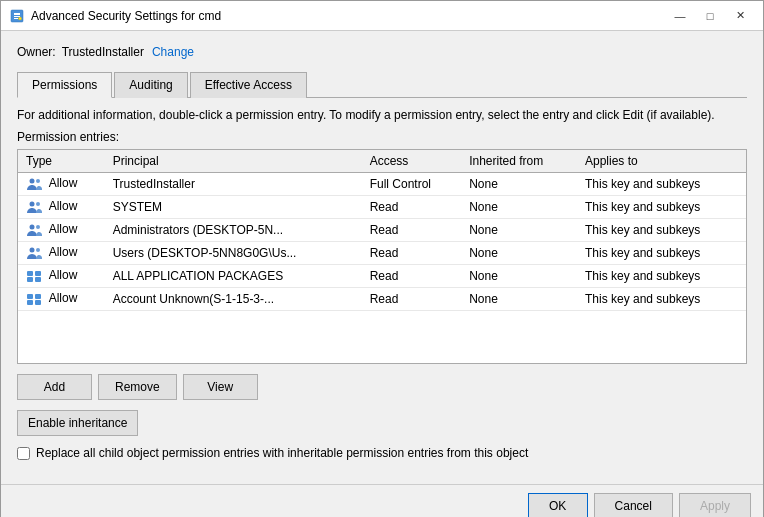 This screenshot has width=764, height=517. I want to click on tab-auditing: Auditing, so click(150, 85).